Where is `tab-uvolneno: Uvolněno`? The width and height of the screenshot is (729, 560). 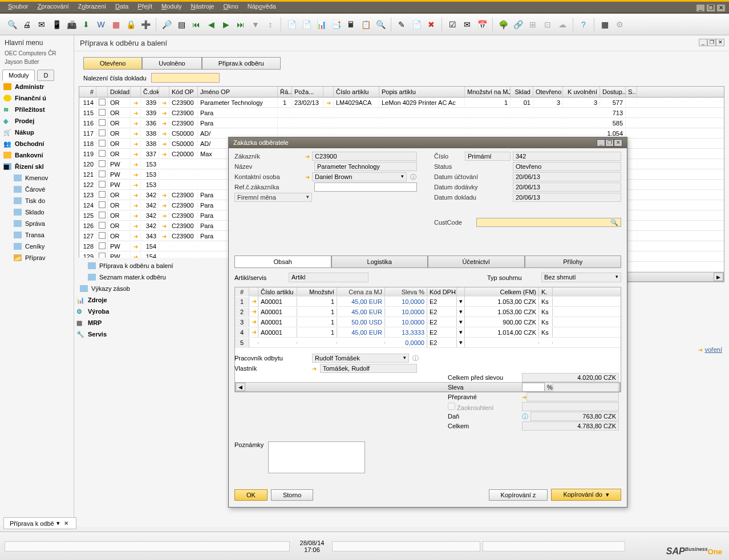
tab-uvolneno: Uvolněno is located at coordinates (172, 63).